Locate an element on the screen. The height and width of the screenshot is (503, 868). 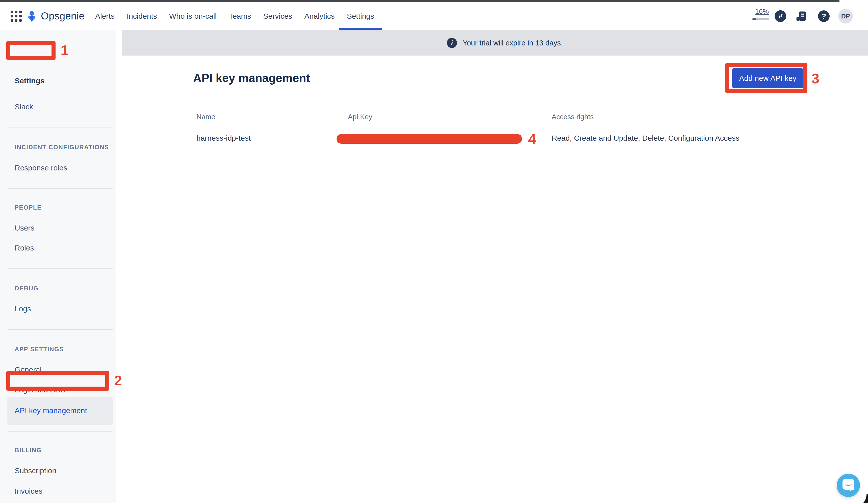
nav-teams: Teams is located at coordinates (240, 16).